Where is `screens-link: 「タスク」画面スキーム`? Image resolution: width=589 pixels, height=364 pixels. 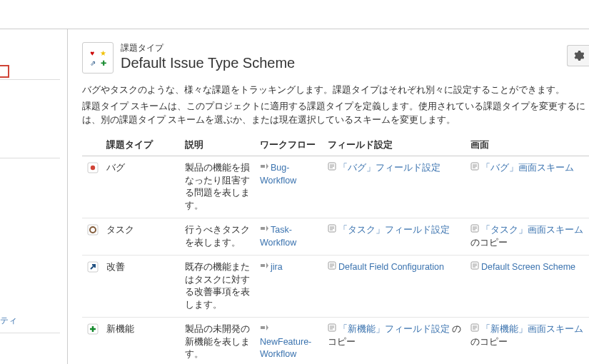
screens-link: 「タスク」画面スキーム is located at coordinates (533, 230).